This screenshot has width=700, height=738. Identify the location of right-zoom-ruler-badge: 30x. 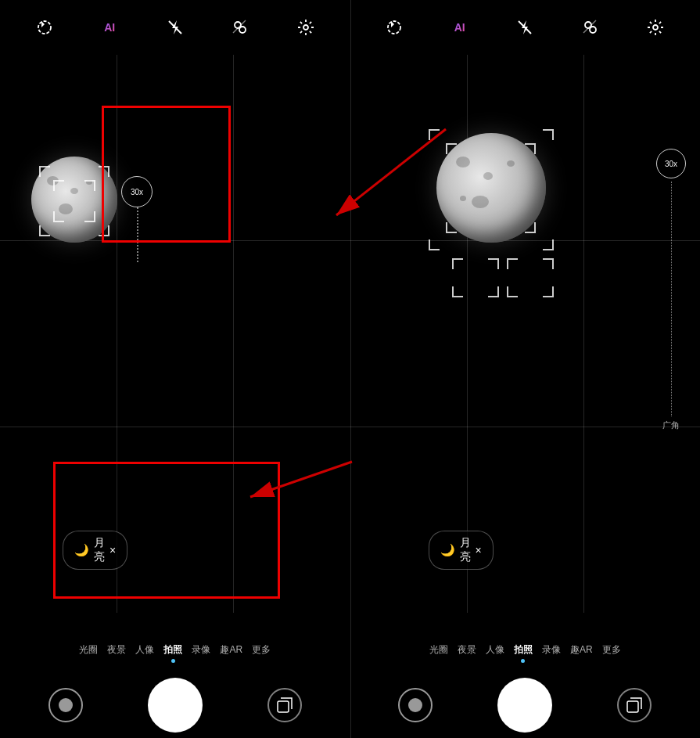
(671, 164).